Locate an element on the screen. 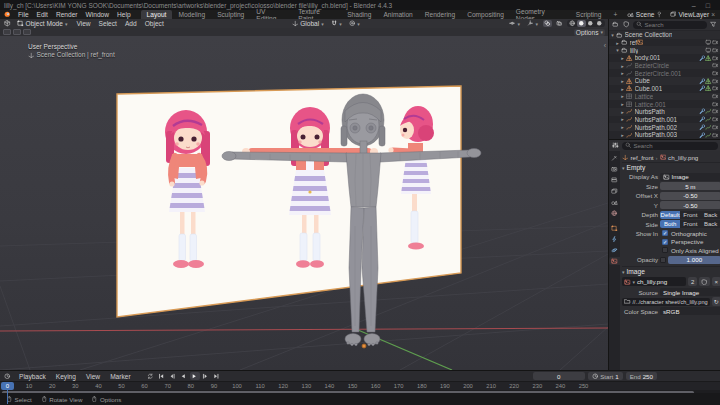  snap-dropdown: ▾ is located at coordinates (336, 24).